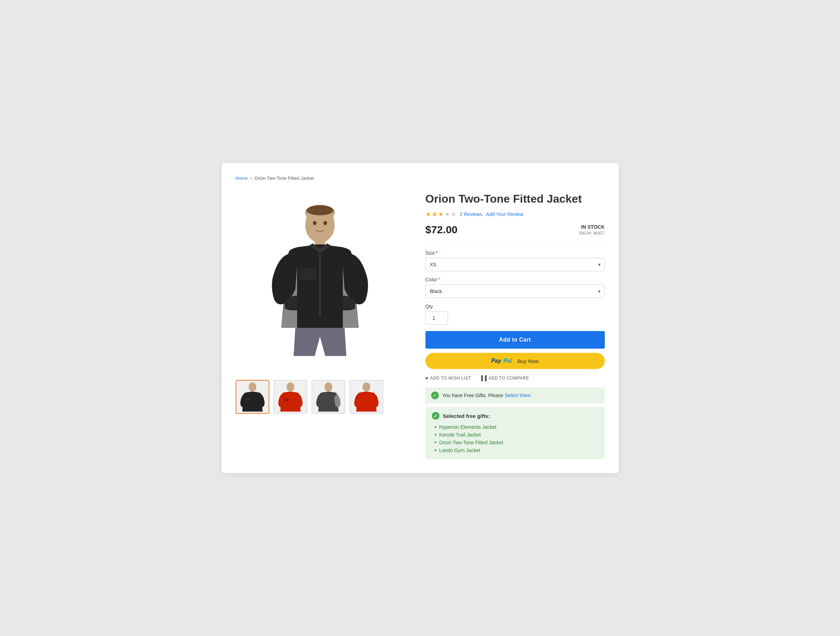  Describe the element at coordinates (515, 314) in the screenshot. I see `qty-field-group: Qty` at that location.